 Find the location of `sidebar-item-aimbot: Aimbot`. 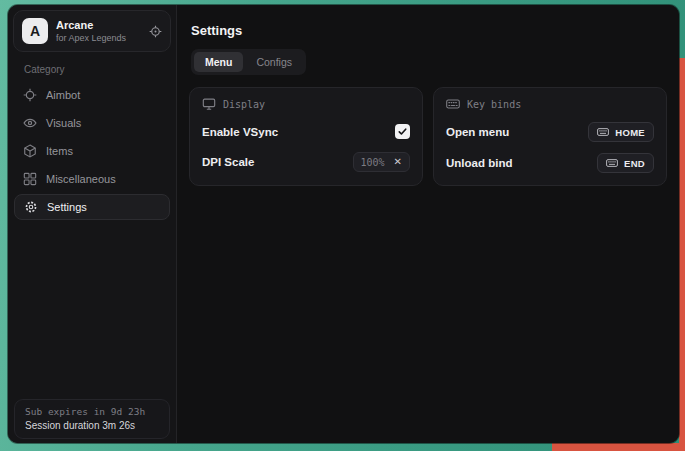

sidebar-item-aimbot: Aimbot is located at coordinates (92, 95).